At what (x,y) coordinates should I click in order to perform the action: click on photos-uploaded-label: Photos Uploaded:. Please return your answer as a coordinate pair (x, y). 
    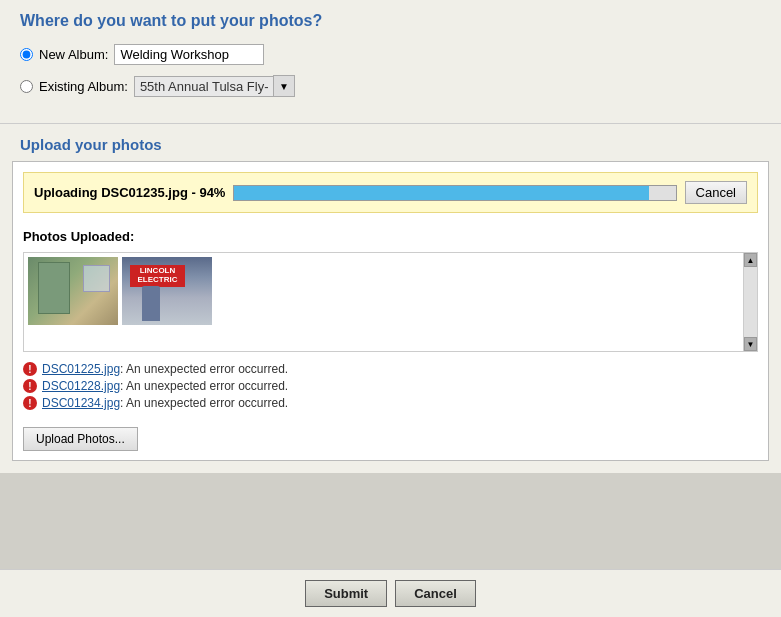
    Looking at the image, I should click on (390, 236).